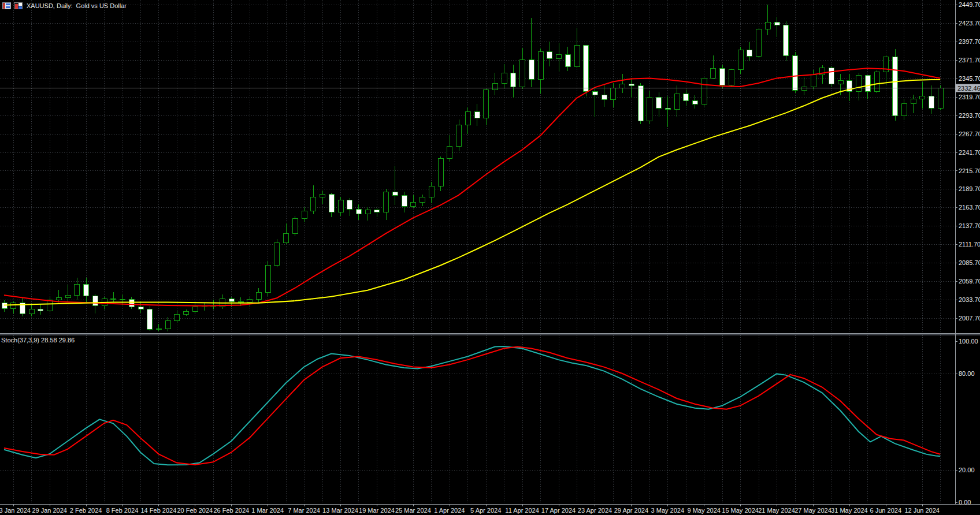 The width and height of the screenshot is (980, 515). Describe the element at coordinates (970, 60) in the screenshot. I see `price-tick-label: 2371.70` at that location.